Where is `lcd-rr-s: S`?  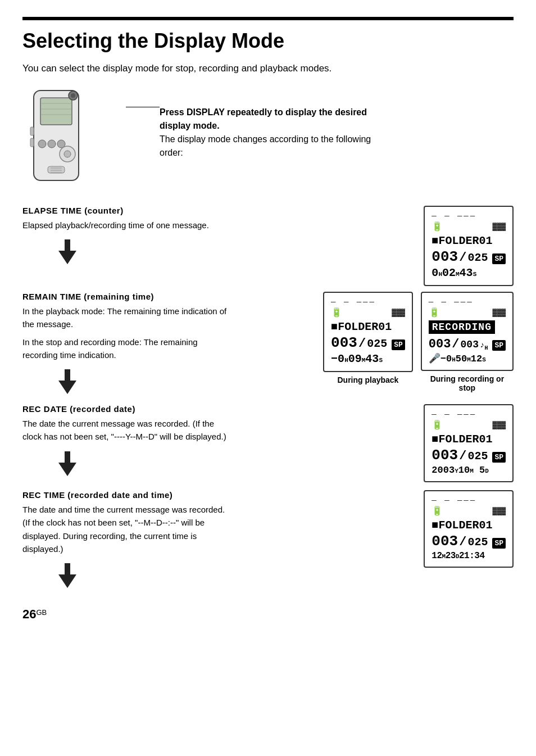 lcd-rr-s: S is located at coordinates (484, 360).